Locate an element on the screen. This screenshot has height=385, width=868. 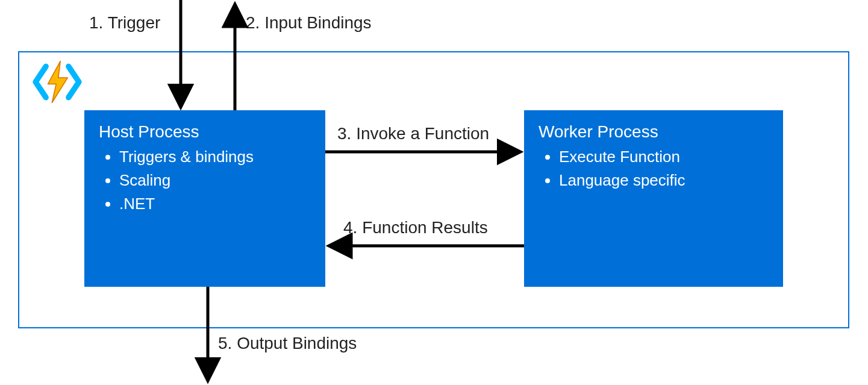
host-item-1: Scaling is located at coordinates (215, 181).